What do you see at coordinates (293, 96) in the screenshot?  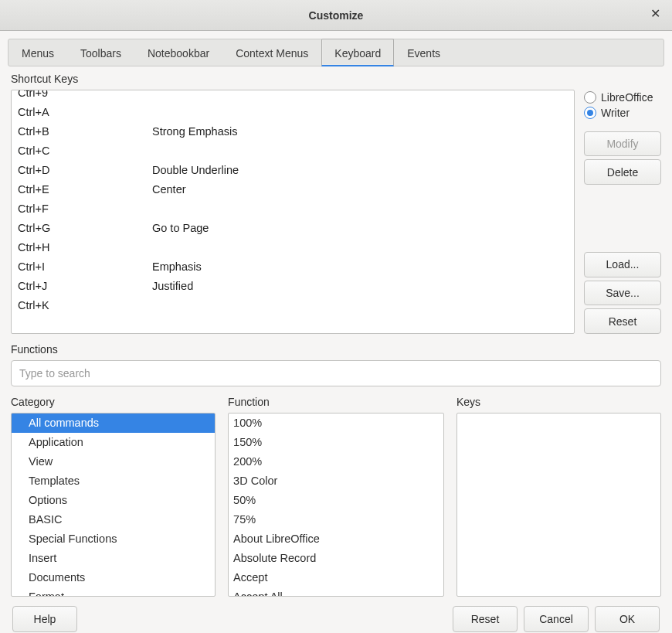 I see `shortcut-row: Ctrl+9` at bounding box center [293, 96].